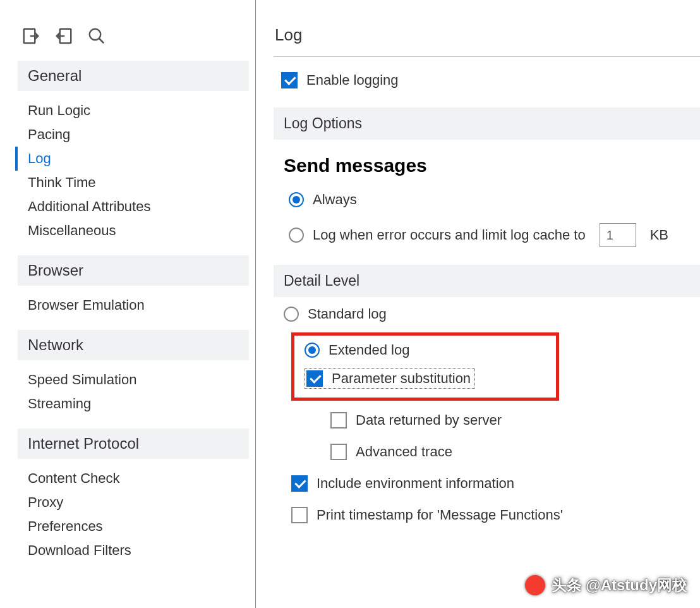 This screenshot has width=700, height=608. I want to click on radio-log-on-error-label: Log when error occurs and limit log cach…, so click(449, 235).